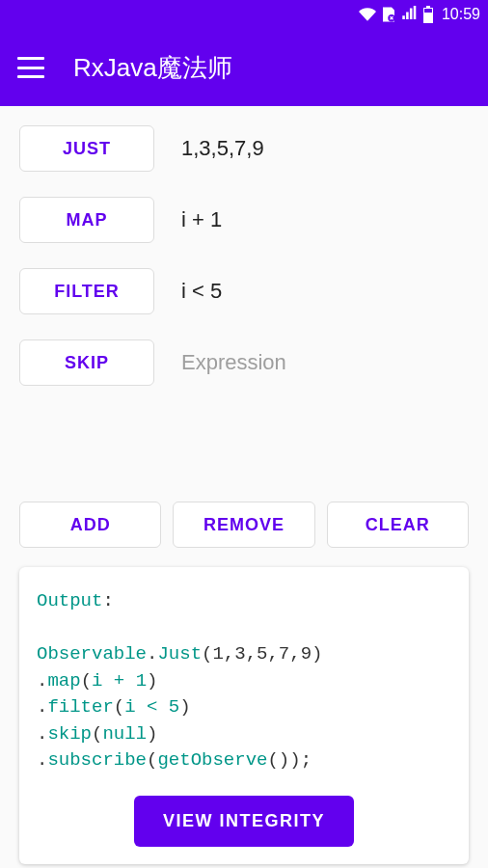  I want to click on operator-button-map: MAP, so click(87, 220).